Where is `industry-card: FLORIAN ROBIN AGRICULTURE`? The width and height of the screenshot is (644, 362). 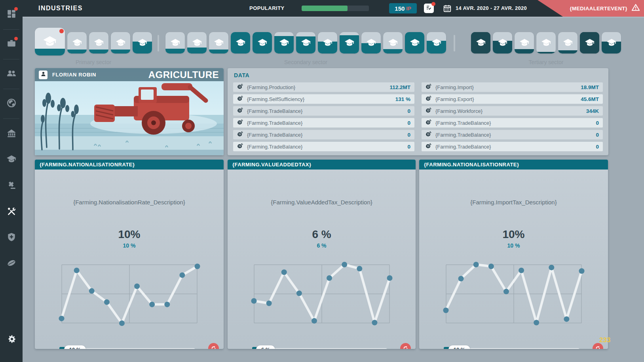
industry-card: FLORIAN ROBIN AGRICULTURE is located at coordinates (129, 112).